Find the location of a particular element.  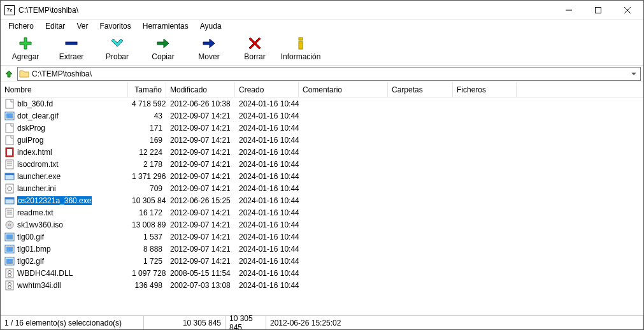

col-tamano: Tamaño is located at coordinates (147, 89).